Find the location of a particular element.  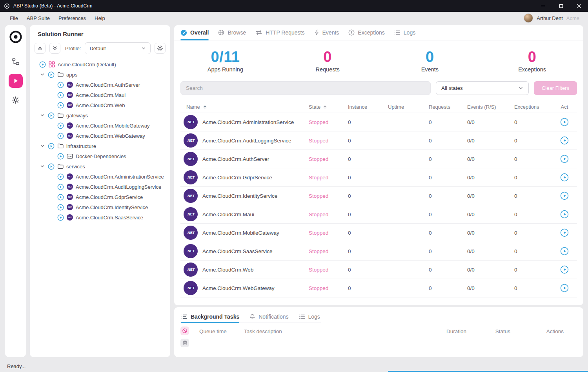

profile-select: Default is located at coordinates (118, 48).